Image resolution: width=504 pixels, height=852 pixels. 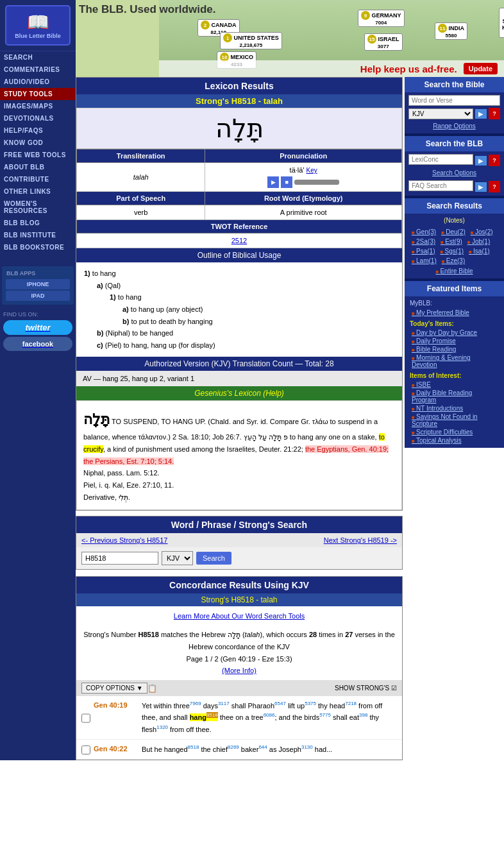 I want to click on apps-title: BLB Apps, so click(x=38, y=273).